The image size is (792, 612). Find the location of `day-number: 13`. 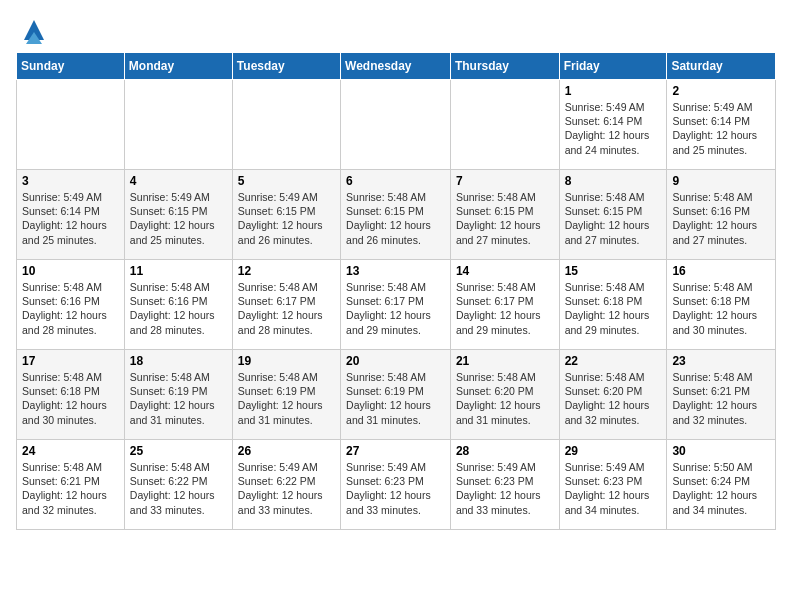

day-number: 13 is located at coordinates (396, 271).